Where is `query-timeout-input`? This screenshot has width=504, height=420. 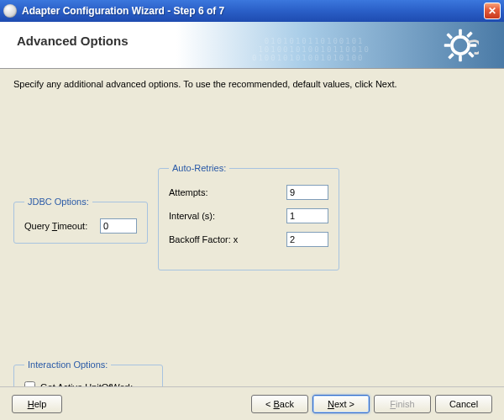 query-timeout-input is located at coordinates (118, 226).